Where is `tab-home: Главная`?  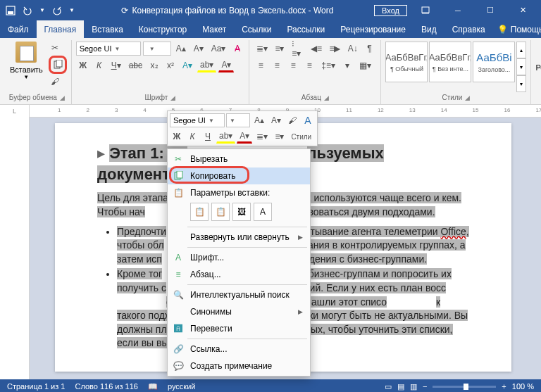
tab-home: Главная is located at coordinates (61, 30).